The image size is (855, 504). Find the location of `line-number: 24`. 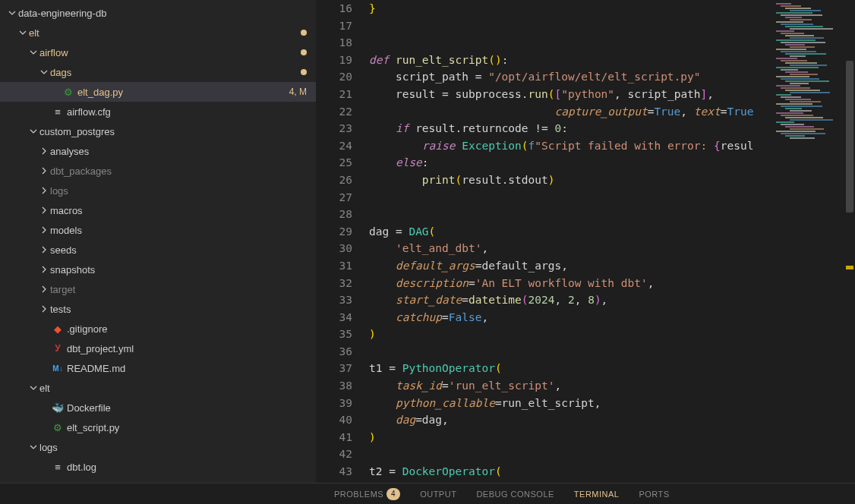

line-number: 24 is located at coordinates (334, 146).